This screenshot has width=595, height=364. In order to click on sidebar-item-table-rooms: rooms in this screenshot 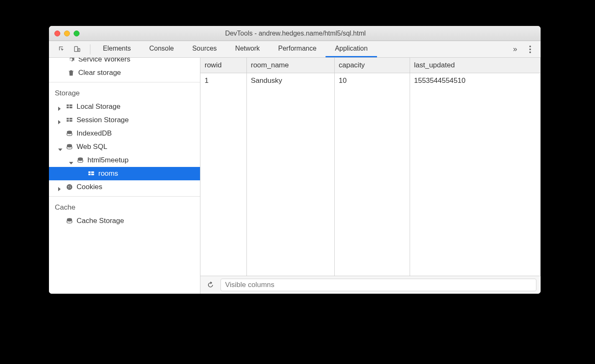, I will do `click(125, 174)`.